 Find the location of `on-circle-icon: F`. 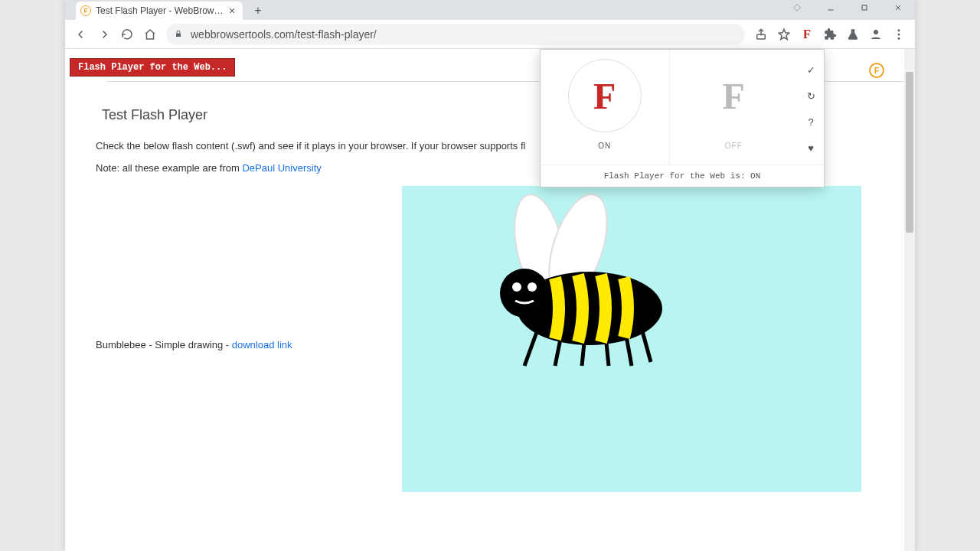

on-circle-icon: F is located at coordinates (605, 96).